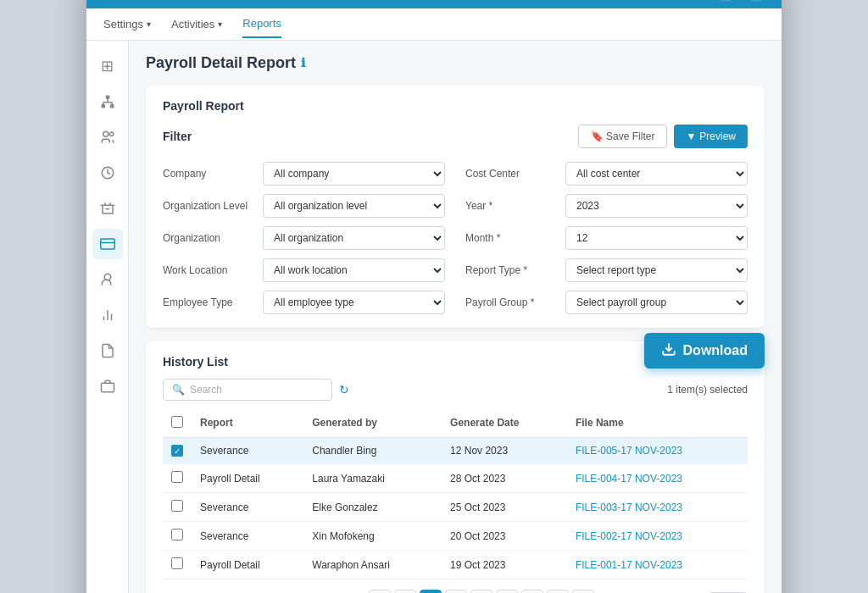  What do you see at coordinates (658, 507) in the screenshot?
I see `row-file-name: FILE-003-17 NOV-2023` at bounding box center [658, 507].